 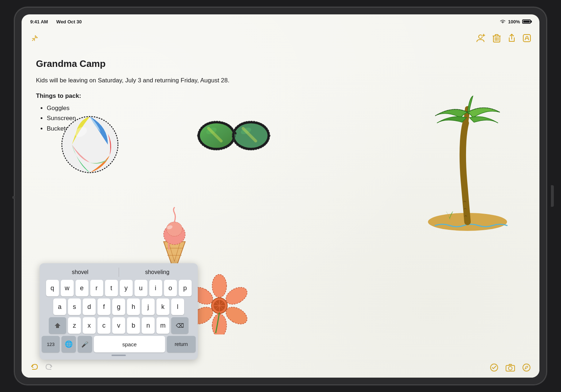 What do you see at coordinates (119, 355) in the screenshot?
I see `handle-bar` at bounding box center [119, 355].